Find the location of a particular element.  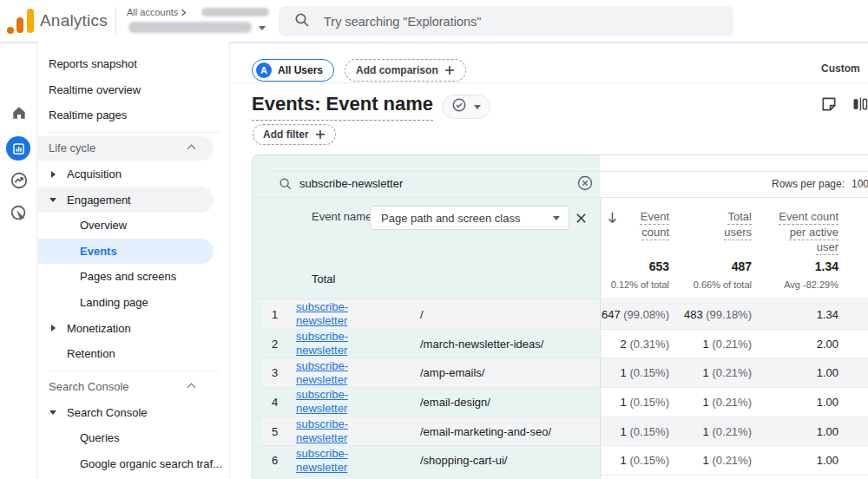

rows-per-page-select: 100 is located at coordinates (859, 184).